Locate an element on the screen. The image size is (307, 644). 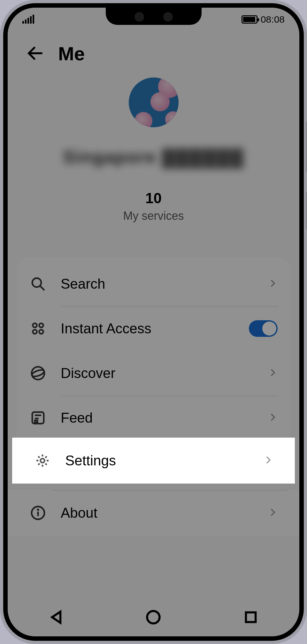
menu-item-discover: Discover is located at coordinates (153, 373).